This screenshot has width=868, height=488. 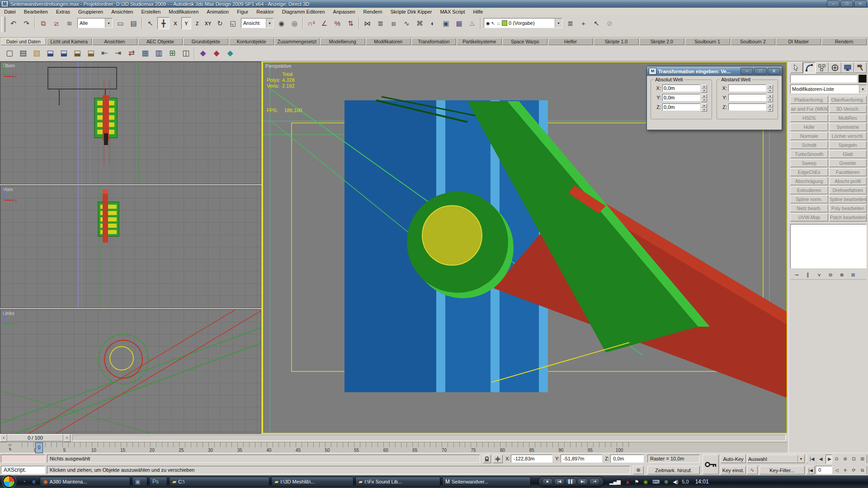 What do you see at coordinates (325, 23) in the screenshot?
I see `angle-snap-icon: ∠` at bounding box center [325, 23].